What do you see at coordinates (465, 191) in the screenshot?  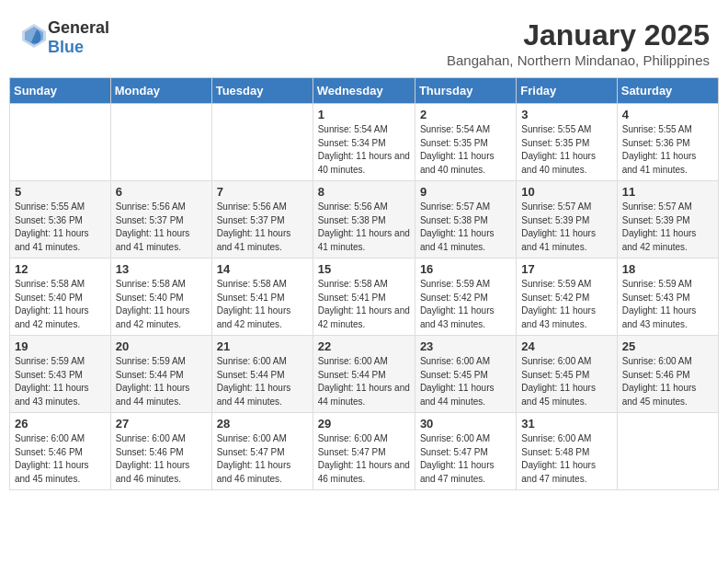 I see `day-number: 9` at bounding box center [465, 191].